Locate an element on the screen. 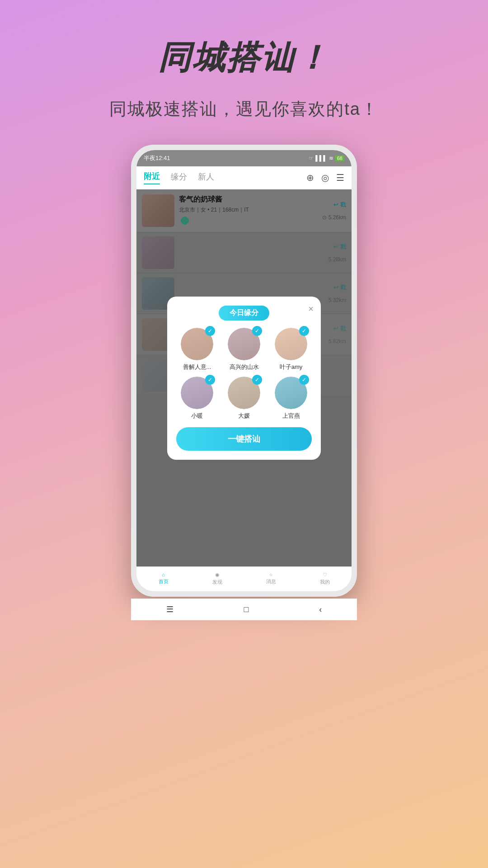 This screenshot has width=488, height=868. tab-fate: 缘分 is located at coordinates (179, 178).